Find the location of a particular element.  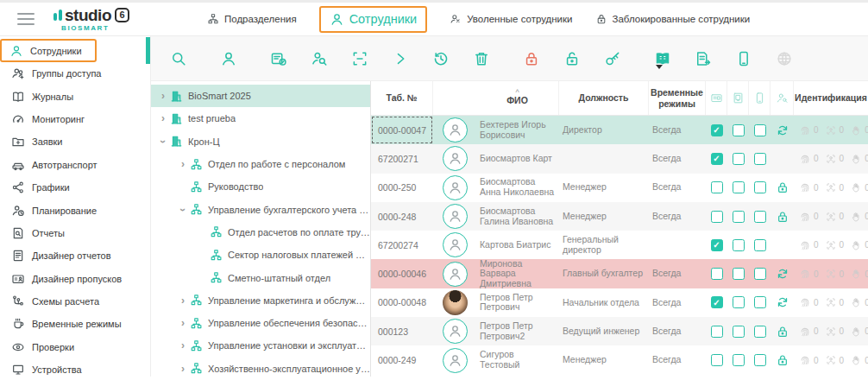

column-header-fio: ^ФИО is located at coordinates (518, 98).